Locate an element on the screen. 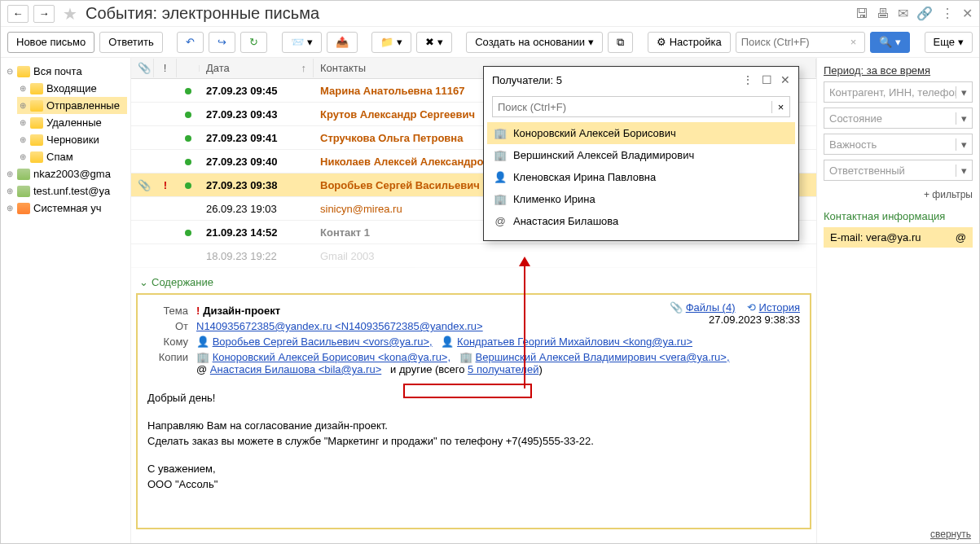  tree-deleted: ⊕Удаленные is located at coordinates (72, 122).